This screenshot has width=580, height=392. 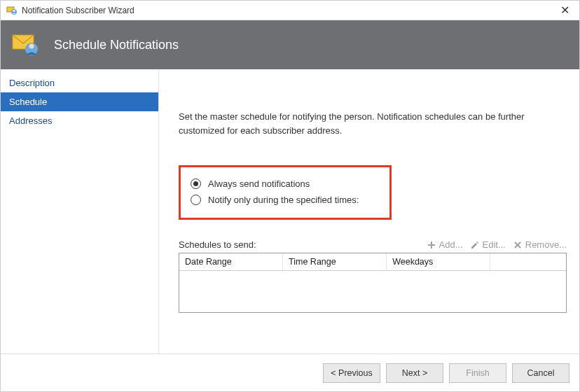 What do you see at coordinates (284, 200) in the screenshot?
I see `radio-specified-times: Notify only during the specified times:` at bounding box center [284, 200].